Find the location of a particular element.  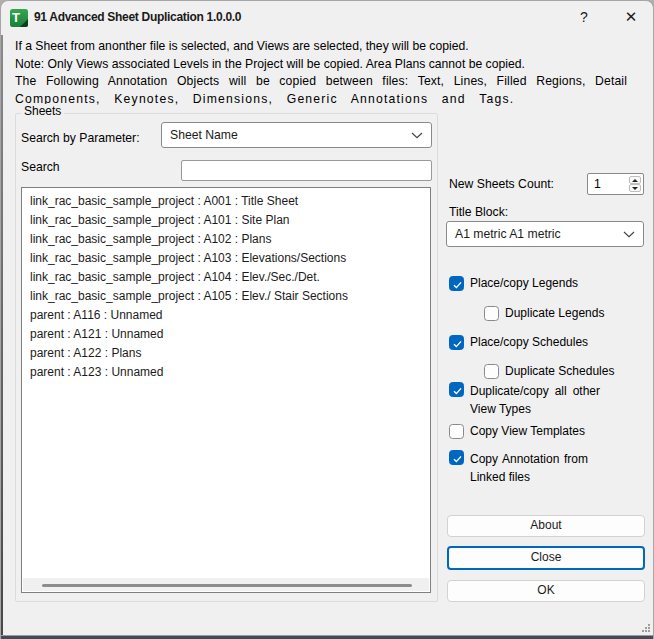

intro-line: If a Sheet from anonther file is selecte… is located at coordinates (332, 47).